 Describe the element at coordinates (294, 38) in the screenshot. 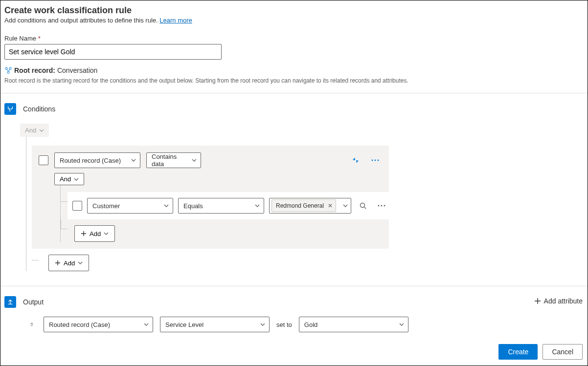

I see `rule-name-label: Rule Name *` at that location.